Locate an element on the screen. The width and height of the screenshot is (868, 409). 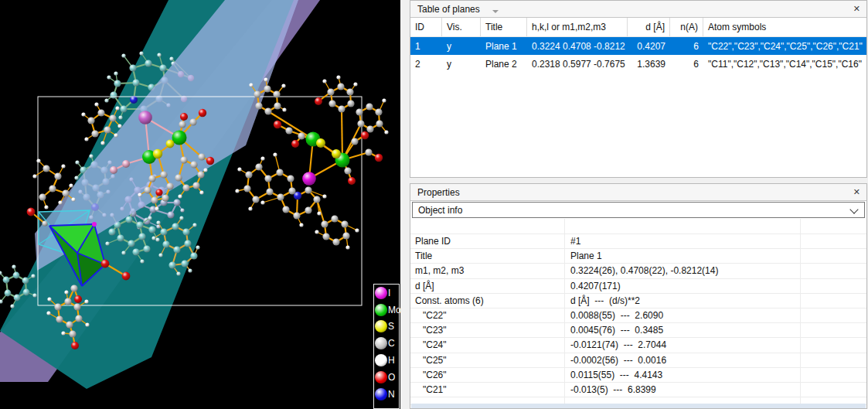
table-row: 2yPlane 20.2318 0.5977 -0.76751.36396"C1… is located at coordinates (638, 63).